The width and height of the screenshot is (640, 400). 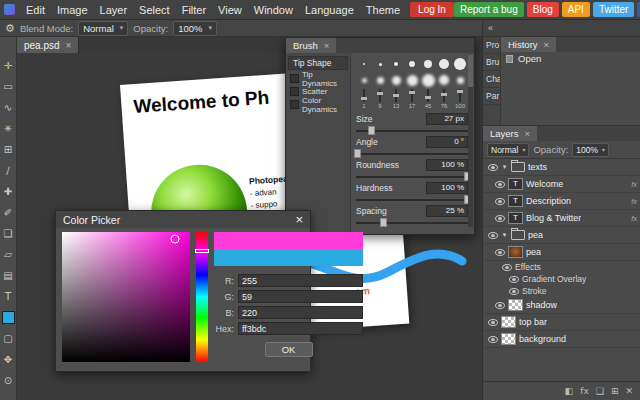 What do you see at coordinates (311, 46) in the screenshot?
I see `brush-panel-tab: Brush ×` at bounding box center [311, 46].